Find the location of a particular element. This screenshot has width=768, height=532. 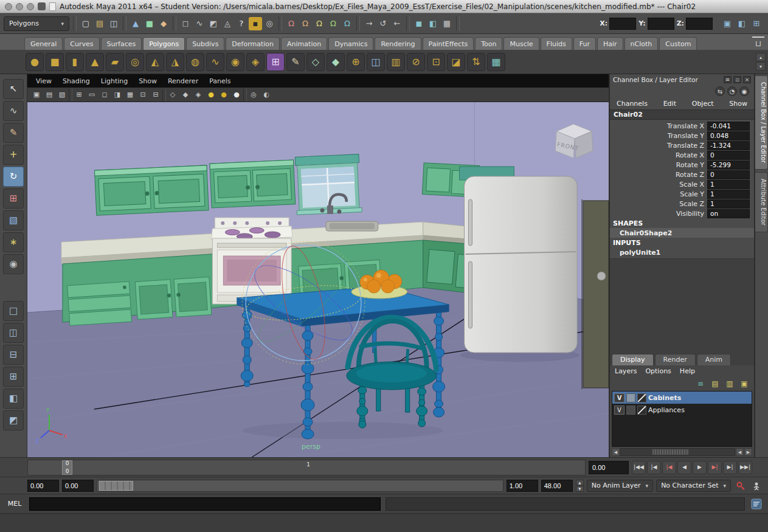

select-mask-surfaces-icon: ◩ is located at coordinates (213, 24).